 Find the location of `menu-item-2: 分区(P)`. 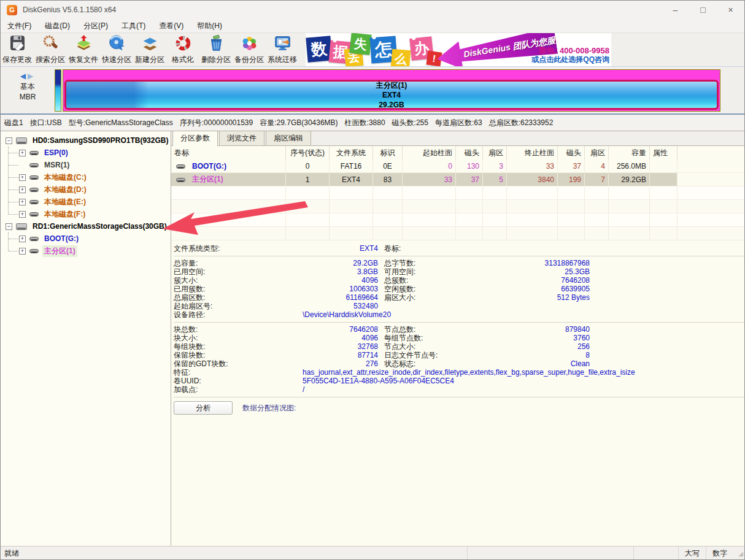

menu-item-2: 分区(P) is located at coordinates (96, 26).